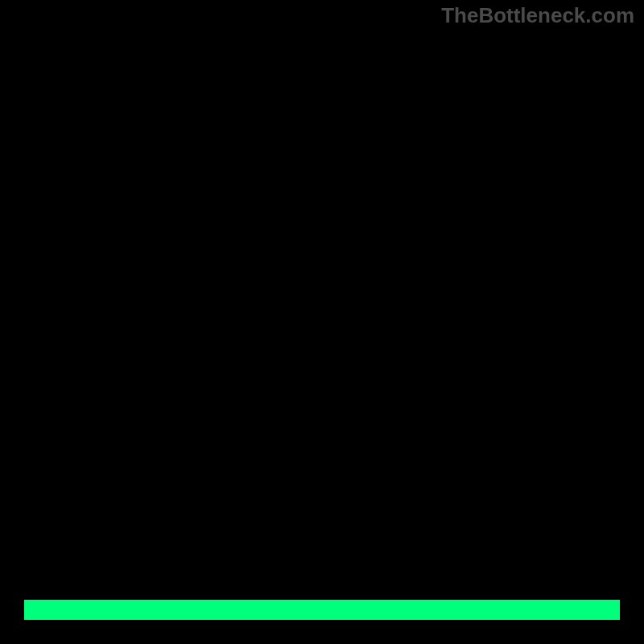 The image size is (644, 644). I want to click on green-band, so click(322, 610).